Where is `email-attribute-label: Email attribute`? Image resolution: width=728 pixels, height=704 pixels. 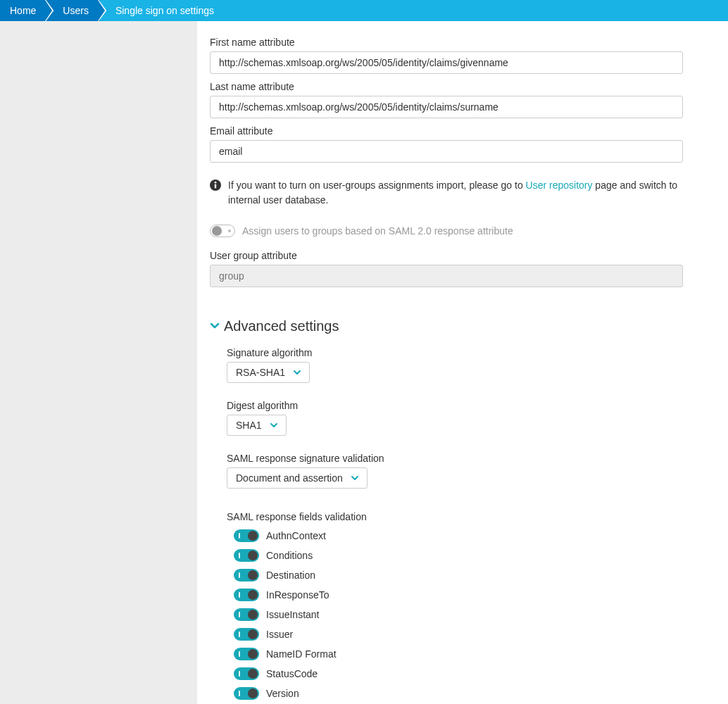
email-attribute-label: Email attribute is located at coordinates (446, 131).